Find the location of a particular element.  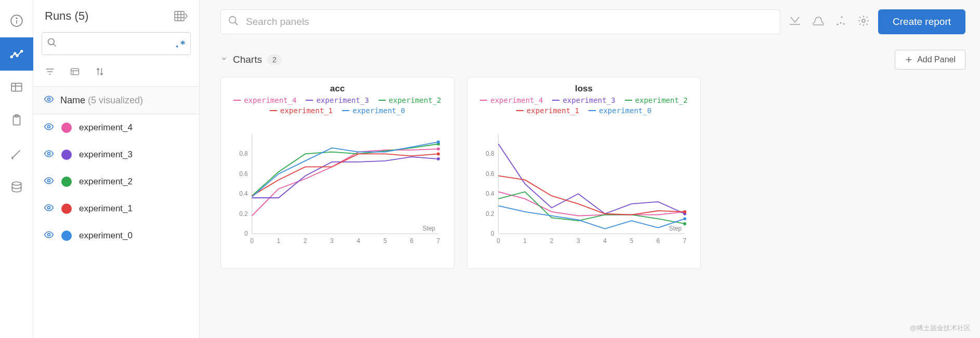

sort-icon is located at coordinates (100, 73).